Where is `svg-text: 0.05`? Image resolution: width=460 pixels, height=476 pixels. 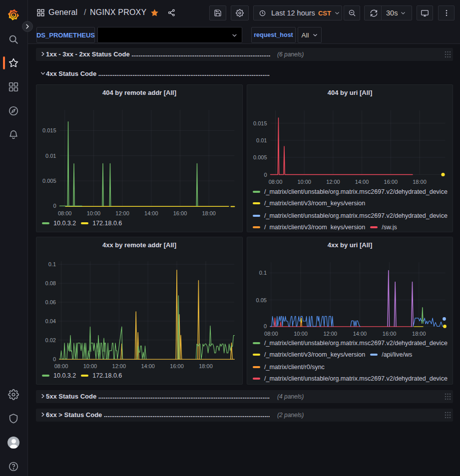 svg-text: 0.05 is located at coordinates (262, 300).